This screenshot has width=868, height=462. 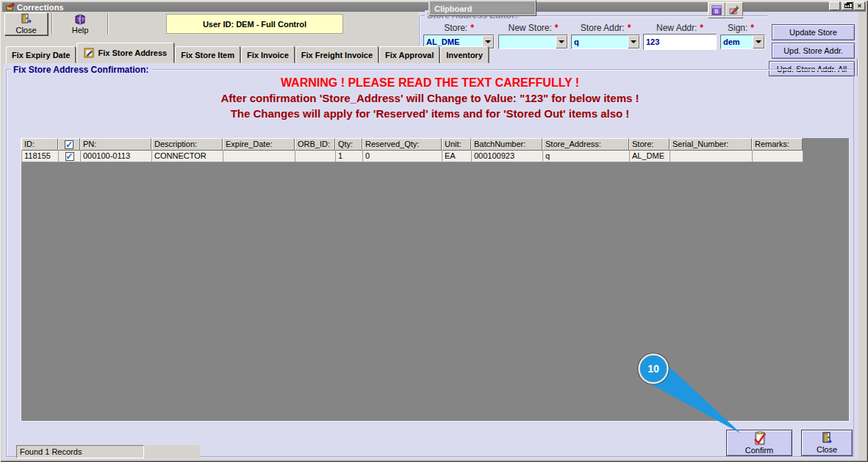 I want to click on col-header-orb-id: ORB_ID:, so click(x=315, y=144).